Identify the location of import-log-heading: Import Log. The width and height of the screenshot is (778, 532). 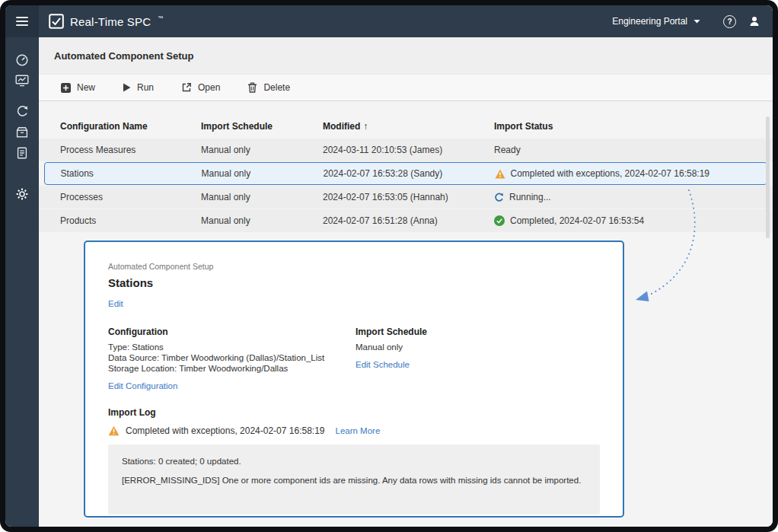
(354, 413).